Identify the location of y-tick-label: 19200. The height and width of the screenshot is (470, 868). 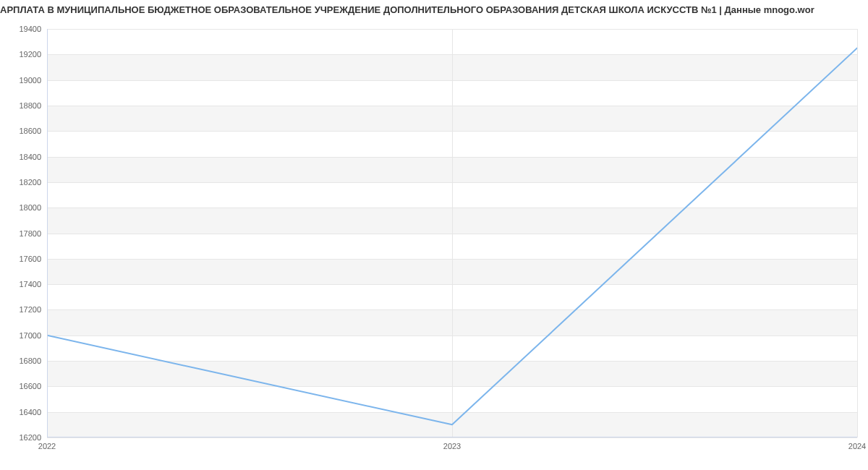
(30, 54).